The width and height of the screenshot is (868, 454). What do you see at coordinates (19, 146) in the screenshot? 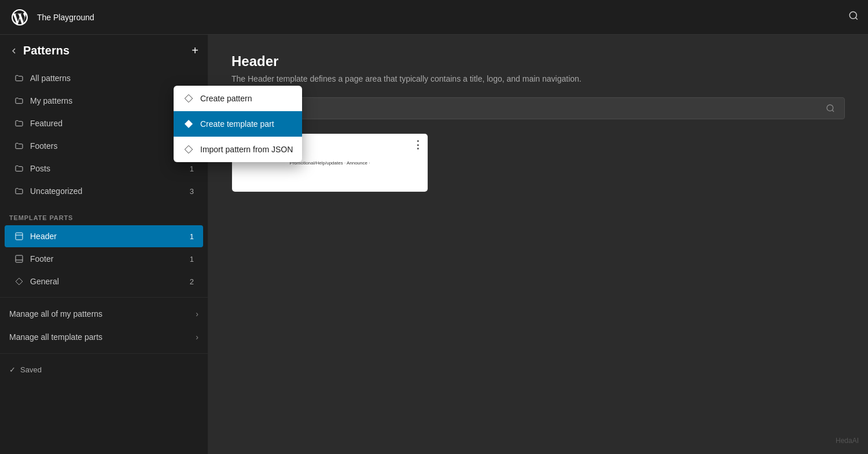
I see `folder-icon-footers` at bounding box center [19, 146].